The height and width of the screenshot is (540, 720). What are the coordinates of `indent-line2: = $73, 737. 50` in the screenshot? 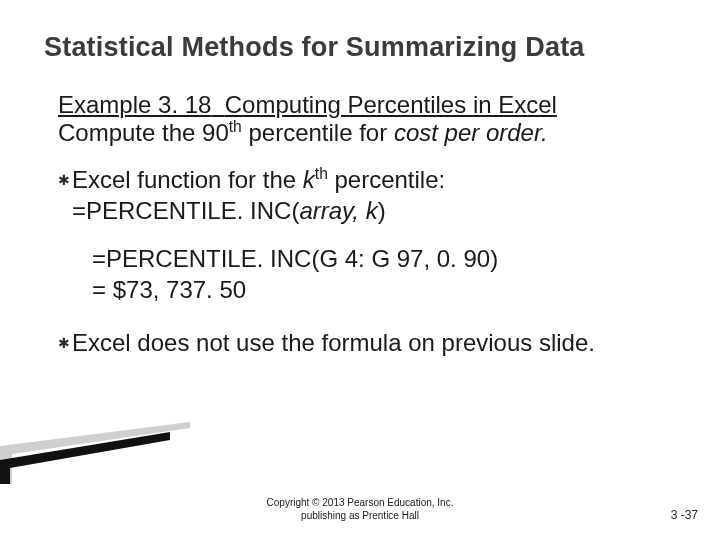 It's located at (384, 290).